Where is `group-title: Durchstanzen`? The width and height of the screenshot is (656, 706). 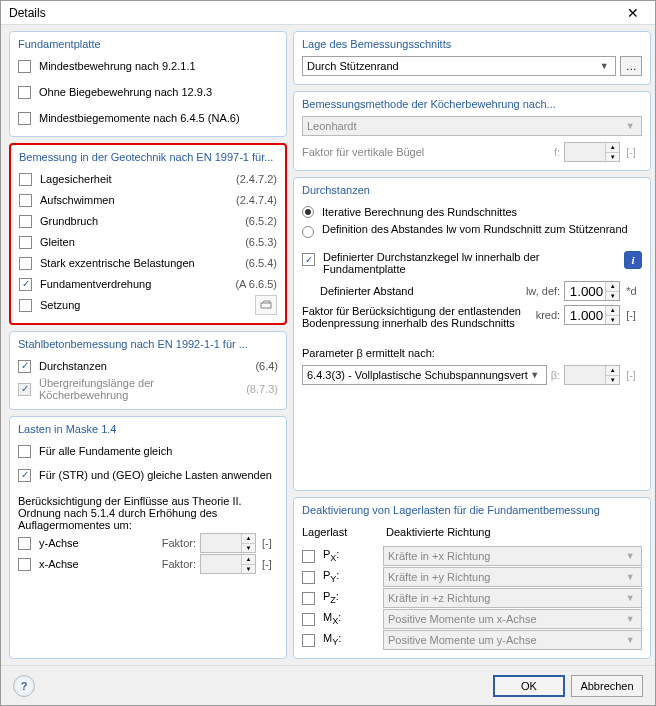
group-title: Durchstanzen is located at coordinates (472, 190).